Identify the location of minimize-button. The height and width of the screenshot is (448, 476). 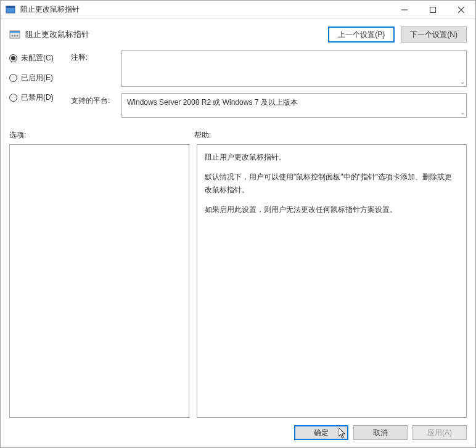
(404, 10).